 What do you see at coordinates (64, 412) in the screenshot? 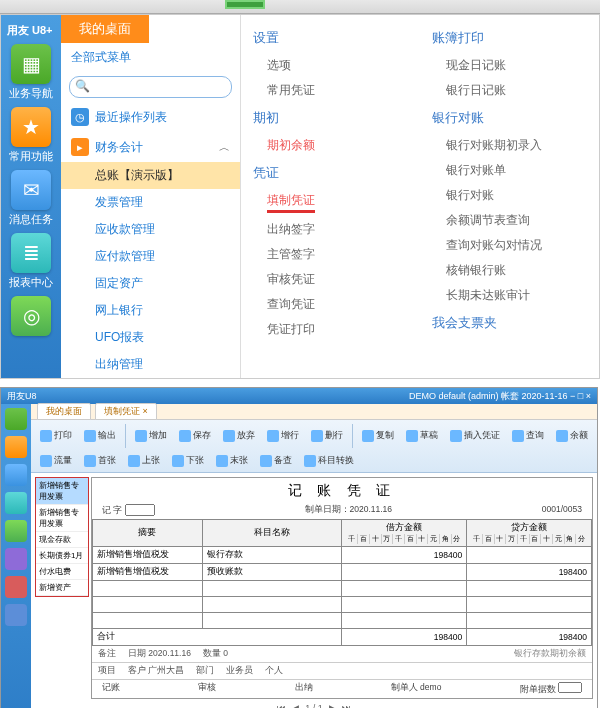
I see `tab-desktop: 我的桌面` at bounding box center [64, 412].